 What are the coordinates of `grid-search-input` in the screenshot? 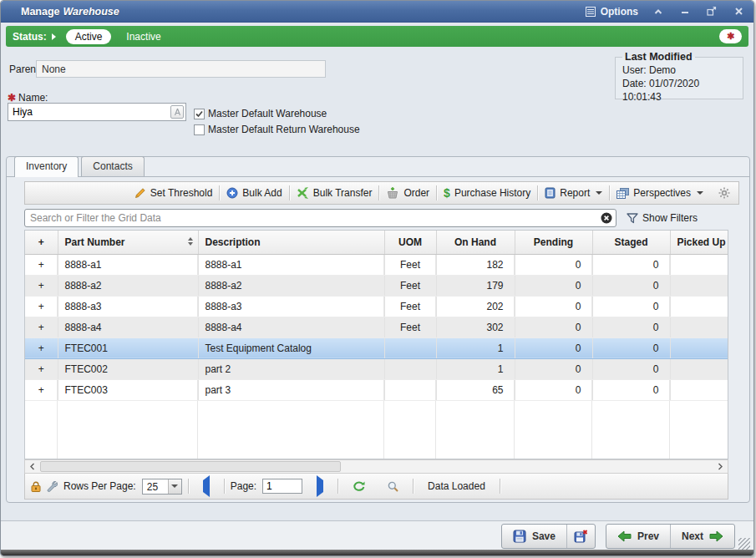 It's located at (321, 218).